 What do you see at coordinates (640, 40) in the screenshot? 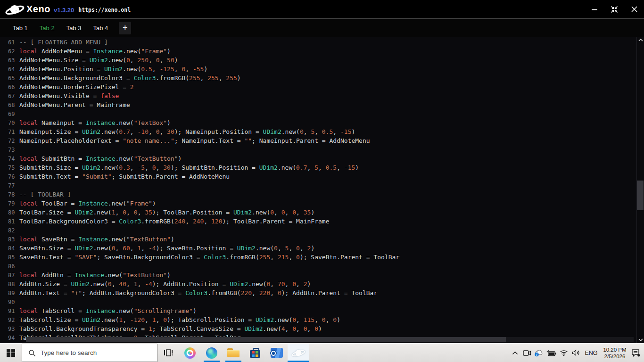
I see `scroll-up-button` at bounding box center [640, 40].